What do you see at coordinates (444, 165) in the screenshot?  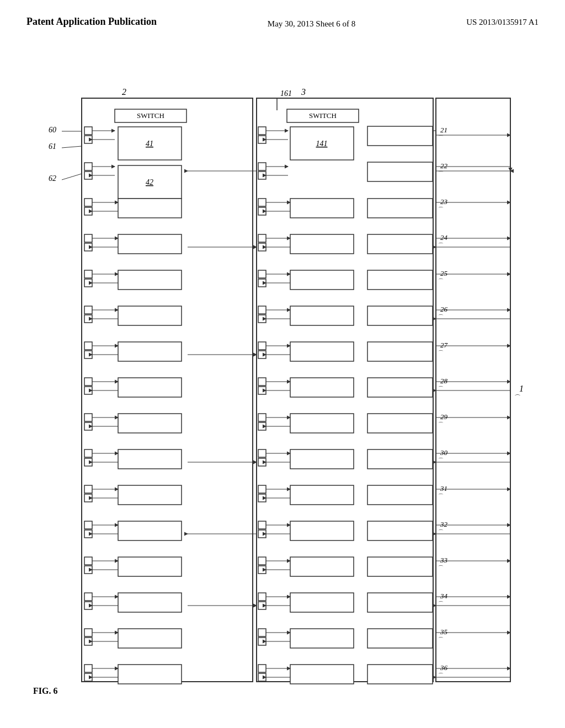 I see `svg-text: 22` at bounding box center [444, 165].